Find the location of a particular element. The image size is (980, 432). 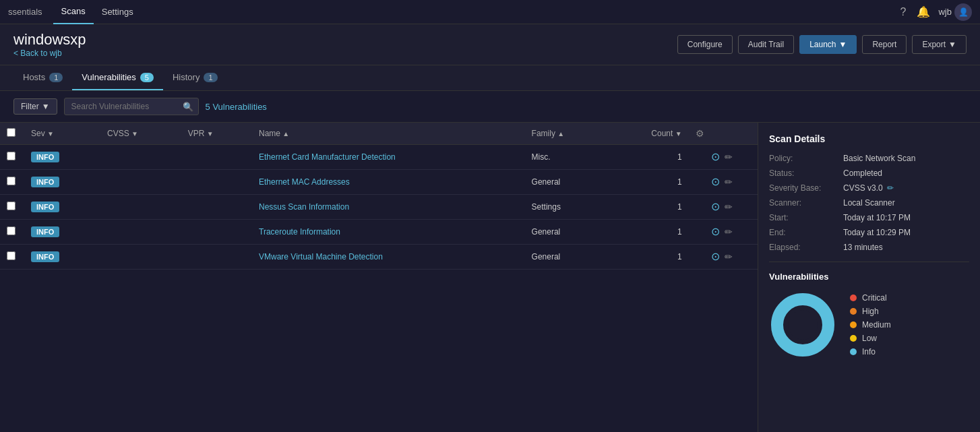

name-cell: Ethernet MAC Addresses is located at coordinates (388, 182).